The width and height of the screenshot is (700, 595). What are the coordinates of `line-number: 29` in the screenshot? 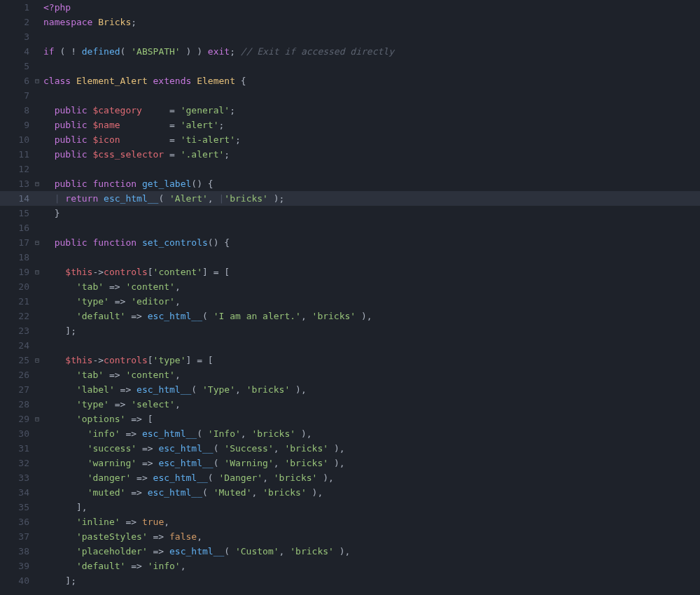 It's located at (17, 419).